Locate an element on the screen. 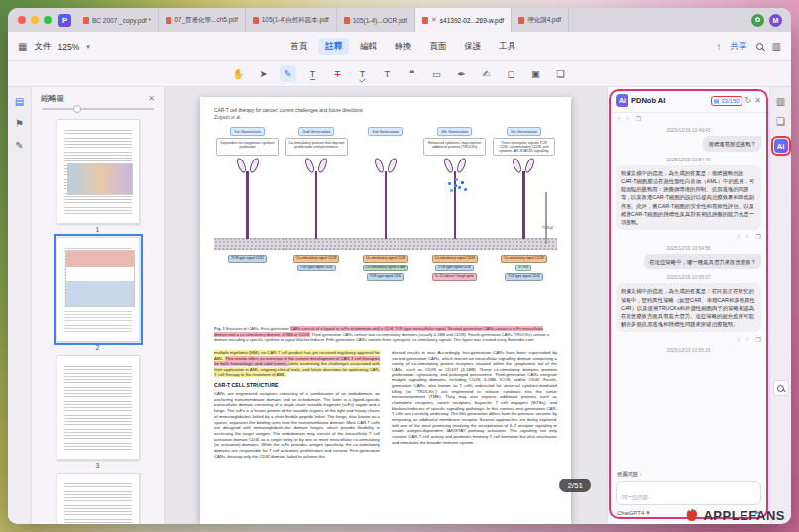 This screenshot has height=532, width=799. file-menu-button: 文件 is located at coordinates (42, 47).